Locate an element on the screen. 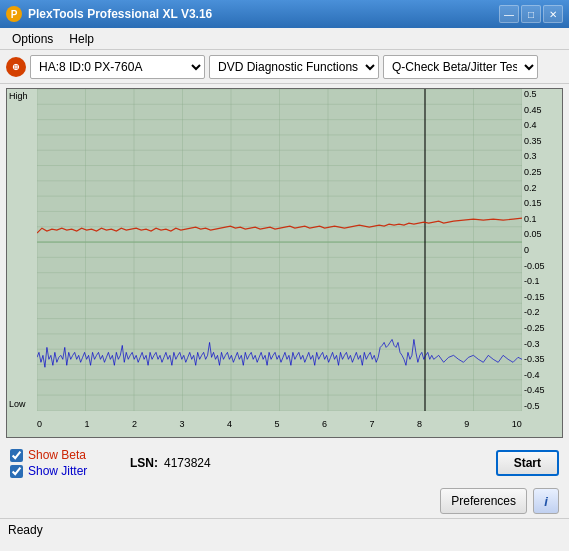  preferences-row: Preferences i is located at coordinates (284, 501).